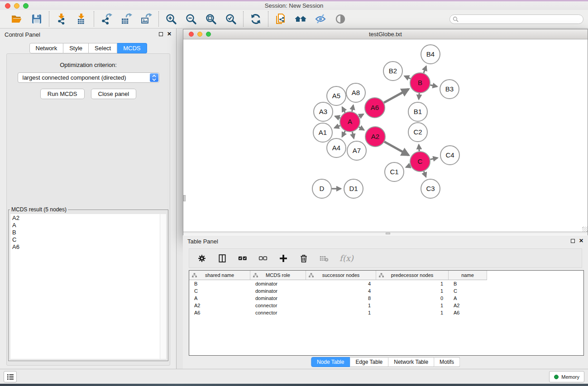  I want to click on result-item: A2, so click(89, 218).